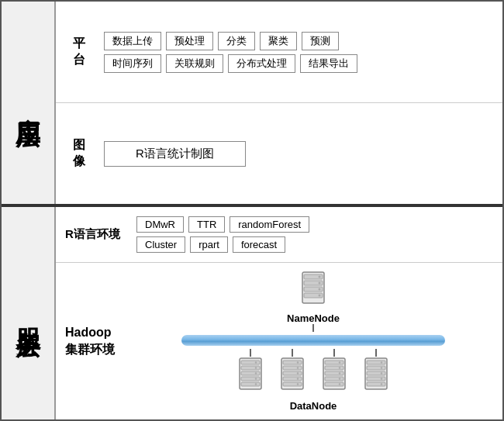  What do you see at coordinates (329, 64) in the screenshot?
I see `tag-export: 结果导出` at bounding box center [329, 64].